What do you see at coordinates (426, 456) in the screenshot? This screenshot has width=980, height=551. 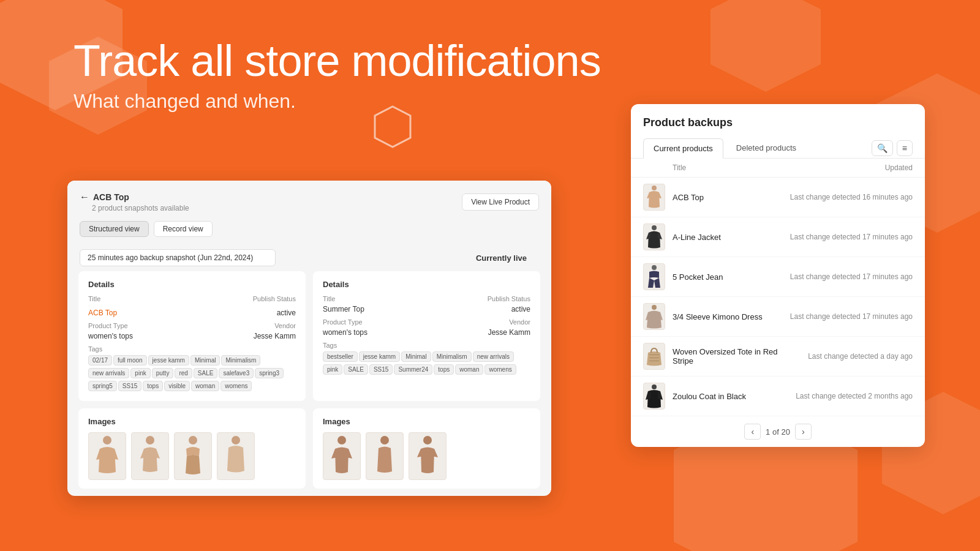 I see `right-images-grid` at bounding box center [426, 456].